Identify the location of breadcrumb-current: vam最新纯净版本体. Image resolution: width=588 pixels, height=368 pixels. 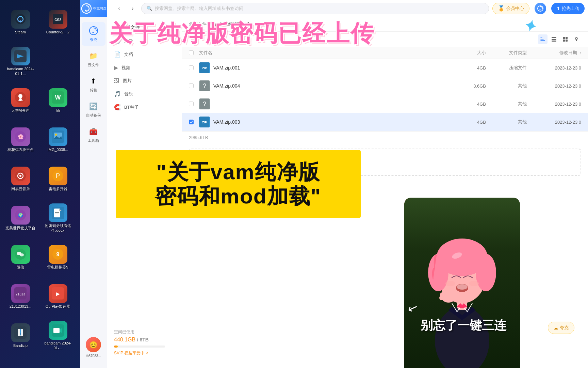
(231, 24).